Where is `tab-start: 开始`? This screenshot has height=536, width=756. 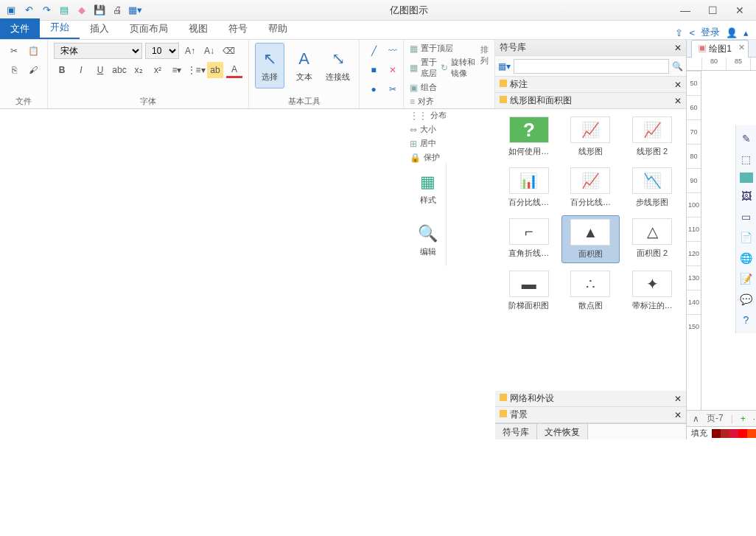 tab-start: 开始 is located at coordinates (60, 28).